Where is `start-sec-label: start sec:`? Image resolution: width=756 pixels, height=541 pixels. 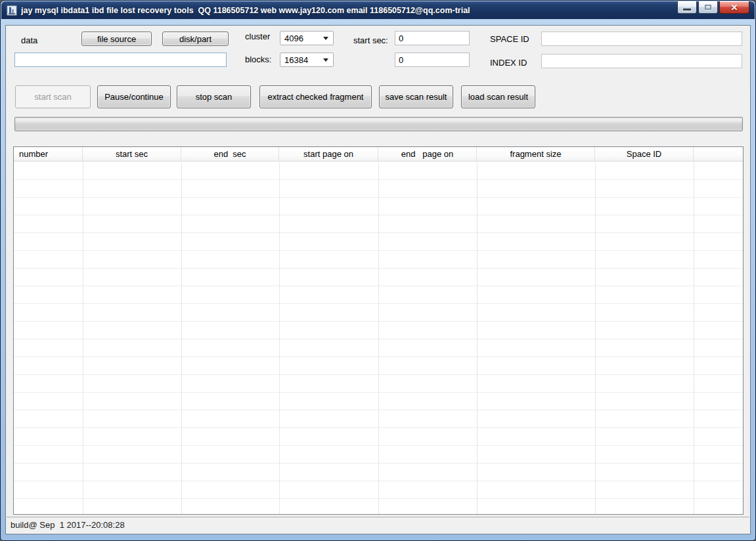
start-sec-label: start sec: is located at coordinates (370, 41).